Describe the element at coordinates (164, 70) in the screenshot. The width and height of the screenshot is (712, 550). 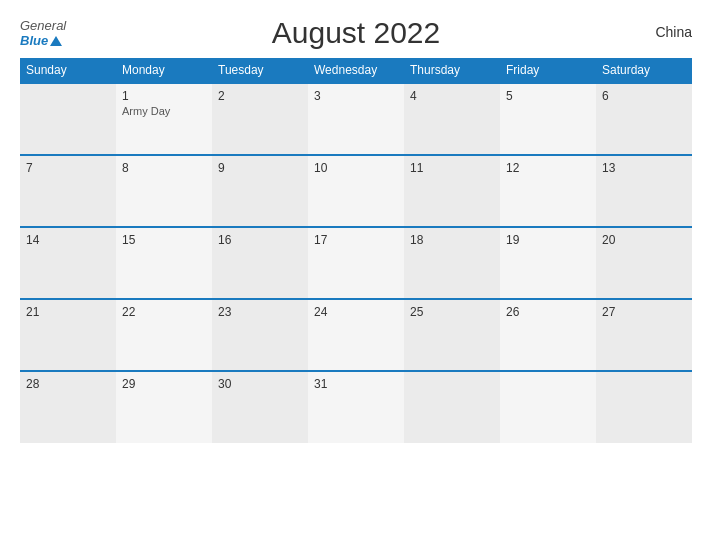
I see `weekday-header-monday: Monday` at that location.